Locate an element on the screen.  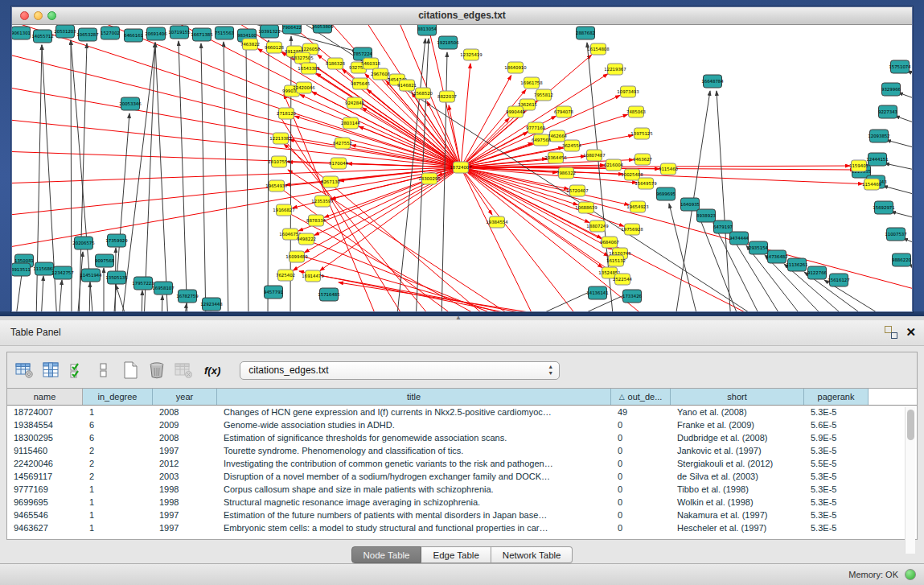
graph-node-label: 6794078 is located at coordinates (565, 112).